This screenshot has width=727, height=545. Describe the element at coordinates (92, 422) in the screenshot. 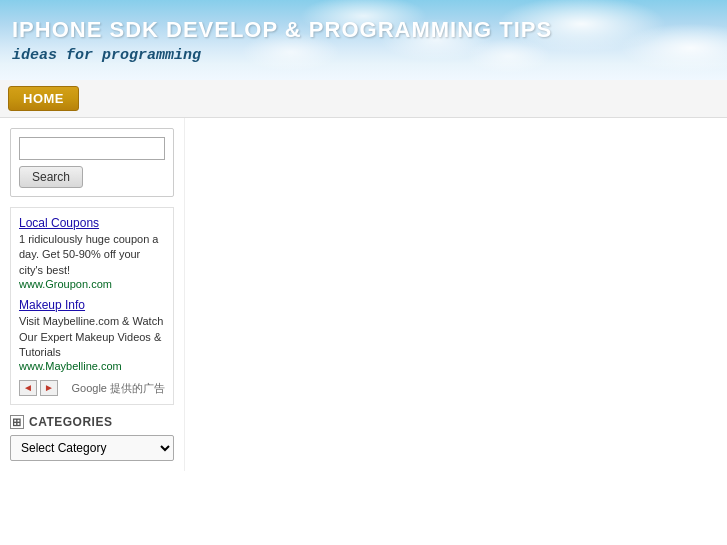

I see `categories-header: ⊞ CATEGORIES` at that location.